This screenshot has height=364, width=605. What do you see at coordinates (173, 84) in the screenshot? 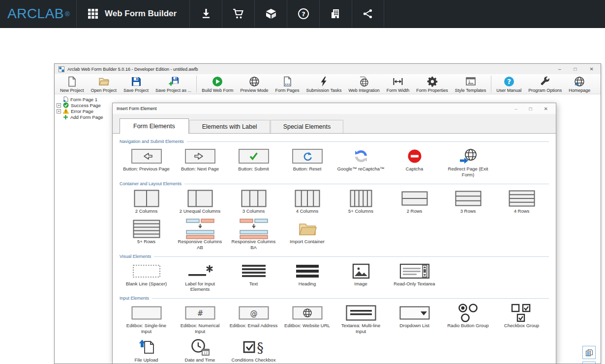
I see `save-project-as-button: Save Project as ...` at bounding box center [173, 84].